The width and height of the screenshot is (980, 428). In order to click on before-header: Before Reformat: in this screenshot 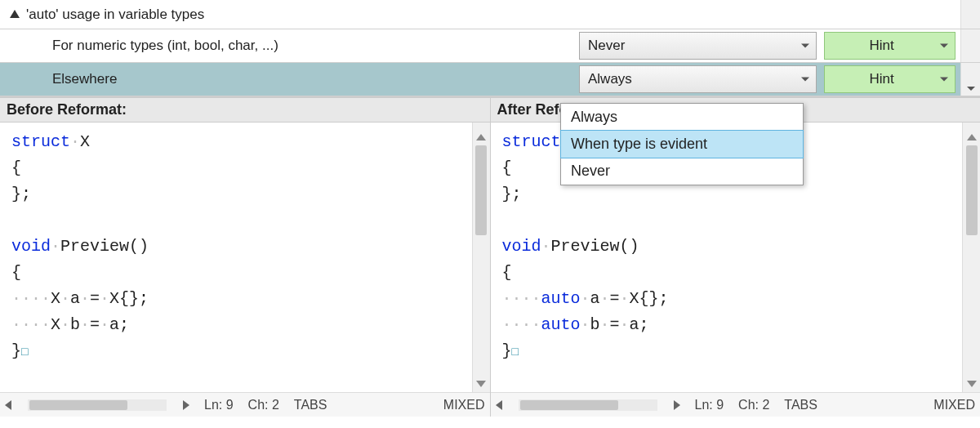, I will do `click(245, 109)`.